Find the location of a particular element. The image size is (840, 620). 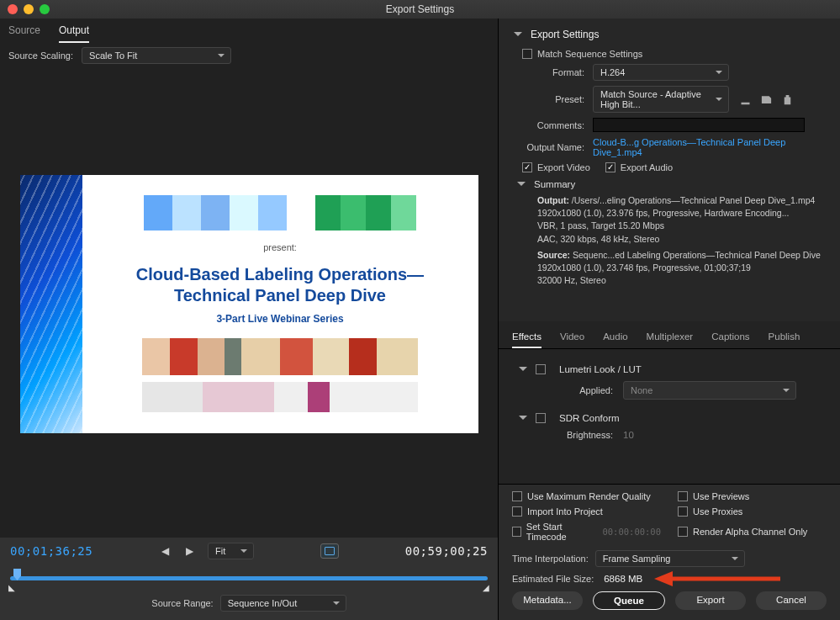

export-button: Export is located at coordinates (711, 601).